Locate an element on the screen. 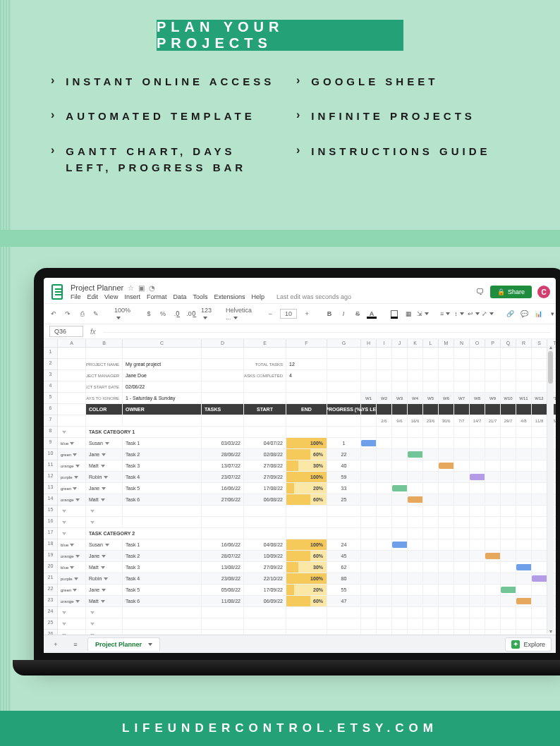 This screenshot has height=746, width=560. row-header: 3 is located at coordinates (51, 376).